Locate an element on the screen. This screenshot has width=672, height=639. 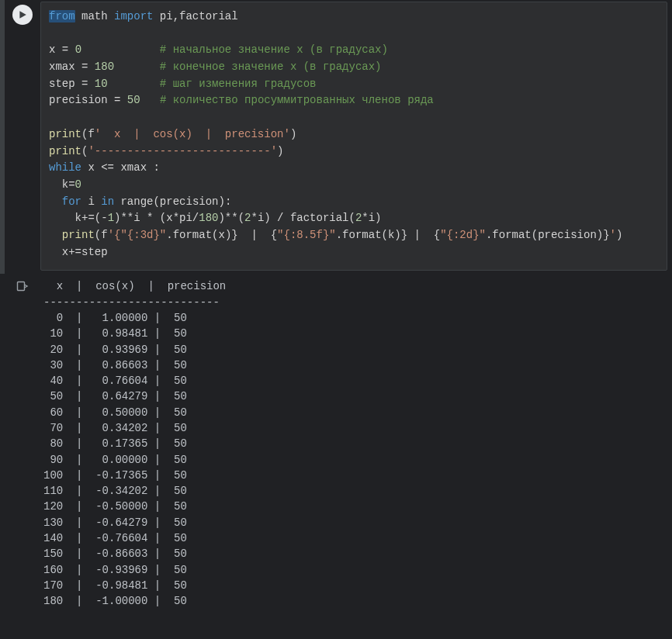
output-icon is located at coordinates (23, 288).